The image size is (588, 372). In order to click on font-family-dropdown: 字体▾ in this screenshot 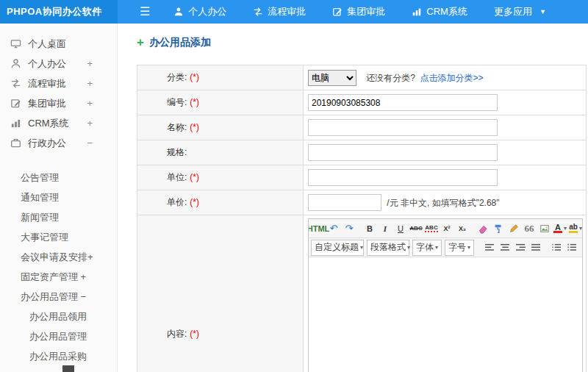, I will do `click(427, 248)`.